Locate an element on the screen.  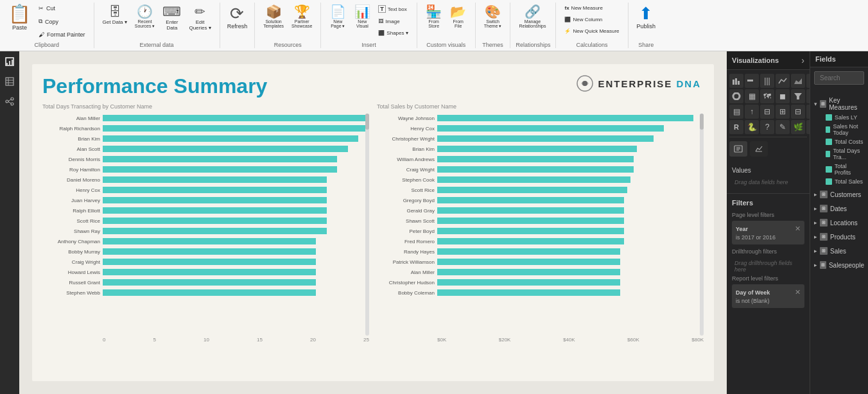
format-tab is located at coordinates (738, 149).